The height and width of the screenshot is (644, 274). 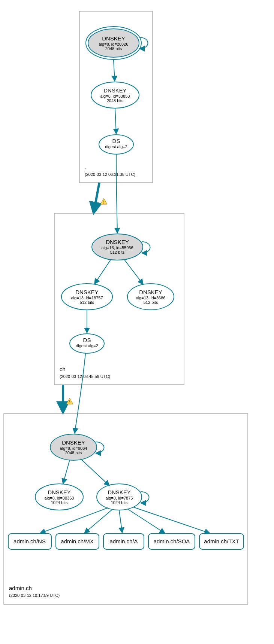 What do you see at coordinates (30, 541) in the screenshot?
I see `svg-text: admin.ch/NS` at bounding box center [30, 541].